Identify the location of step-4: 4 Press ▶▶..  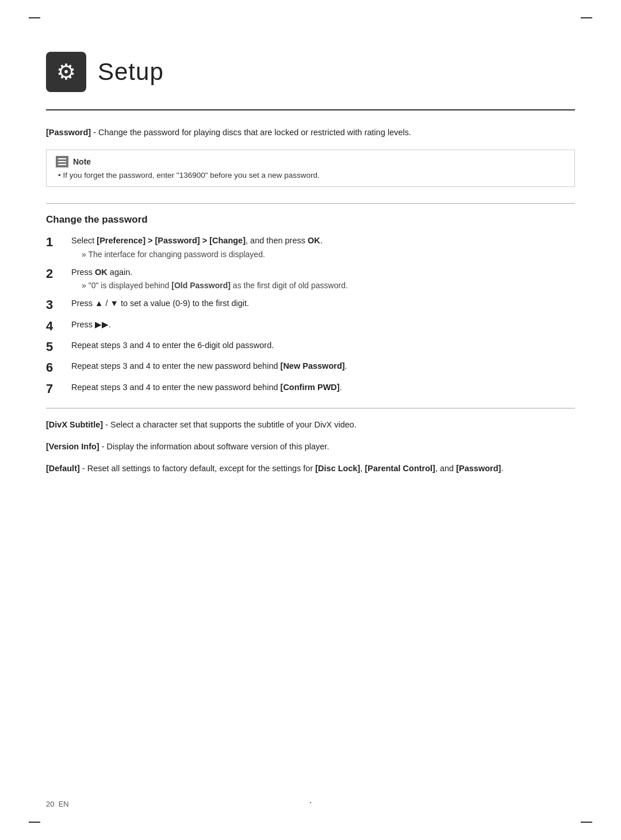
(310, 326).